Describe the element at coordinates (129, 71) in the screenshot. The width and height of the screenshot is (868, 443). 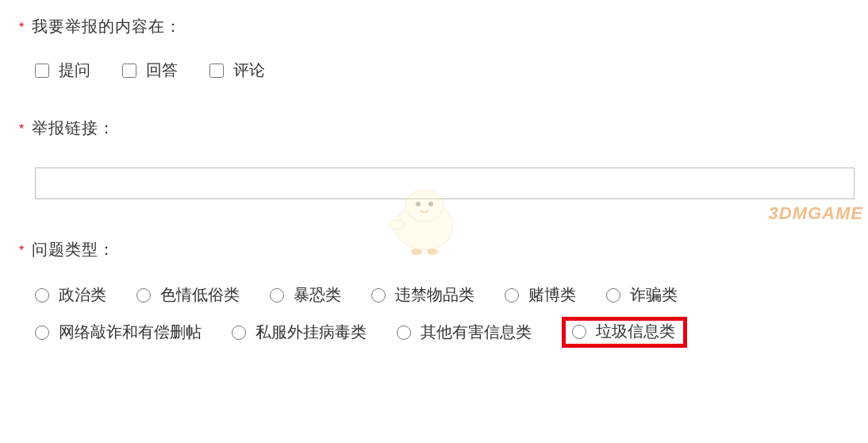
I see `checkbox-answer` at that location.